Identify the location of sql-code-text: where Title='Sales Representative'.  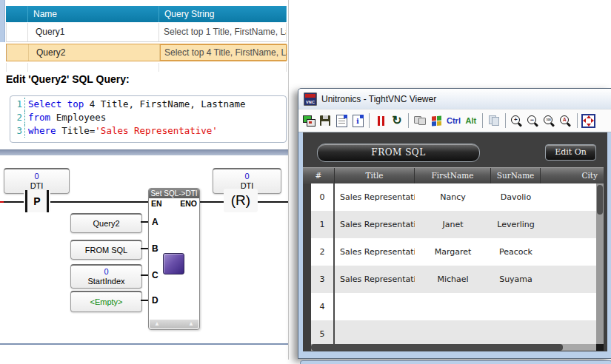
(121, 131).